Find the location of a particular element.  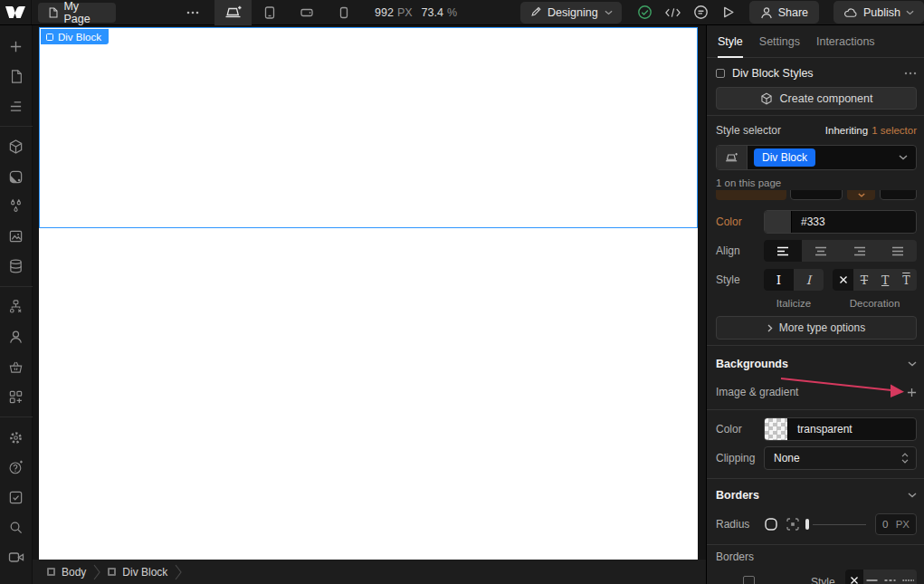

mode-dropdown: Designing is located at coordinates (571, 13).